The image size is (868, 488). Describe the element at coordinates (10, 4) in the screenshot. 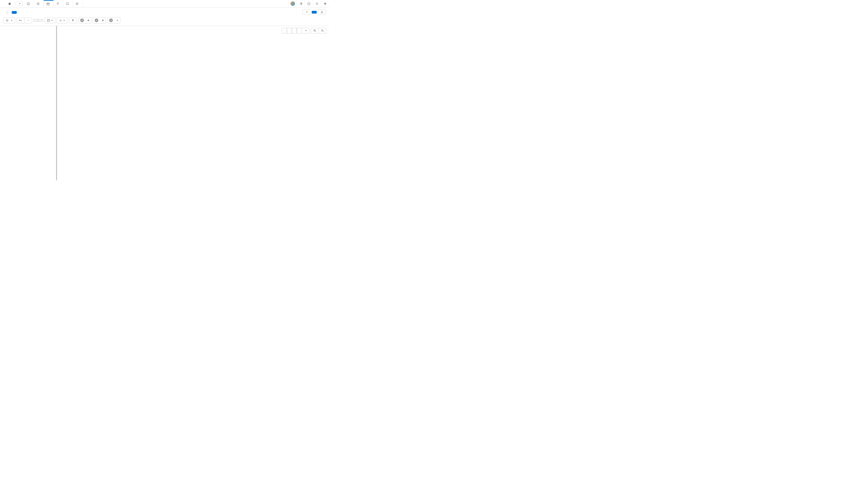

I see `home-nav` at that location.